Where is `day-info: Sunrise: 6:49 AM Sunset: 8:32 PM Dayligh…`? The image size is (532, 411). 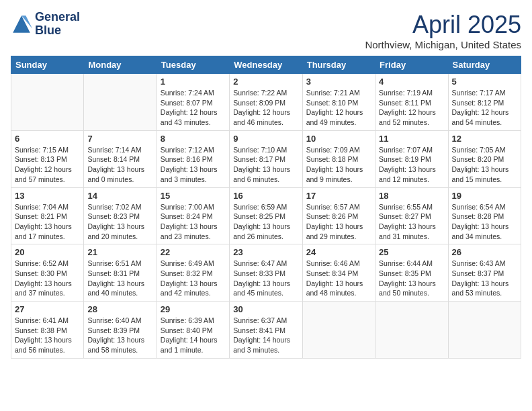 day-info: Sunrise: 6:49 AM Sunset: 8:32 PM Dayligh… is located at coordinates (193, 278).